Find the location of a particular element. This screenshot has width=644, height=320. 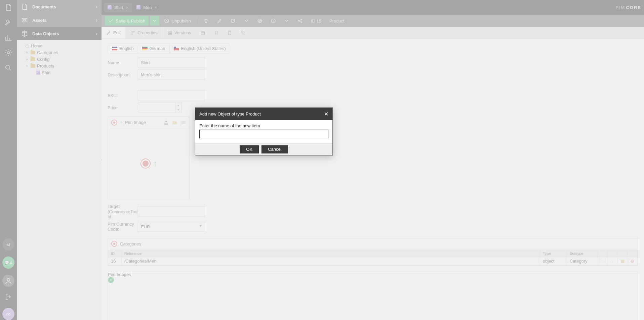

cancel-button: Cancel is located at coordinates (275, 149).